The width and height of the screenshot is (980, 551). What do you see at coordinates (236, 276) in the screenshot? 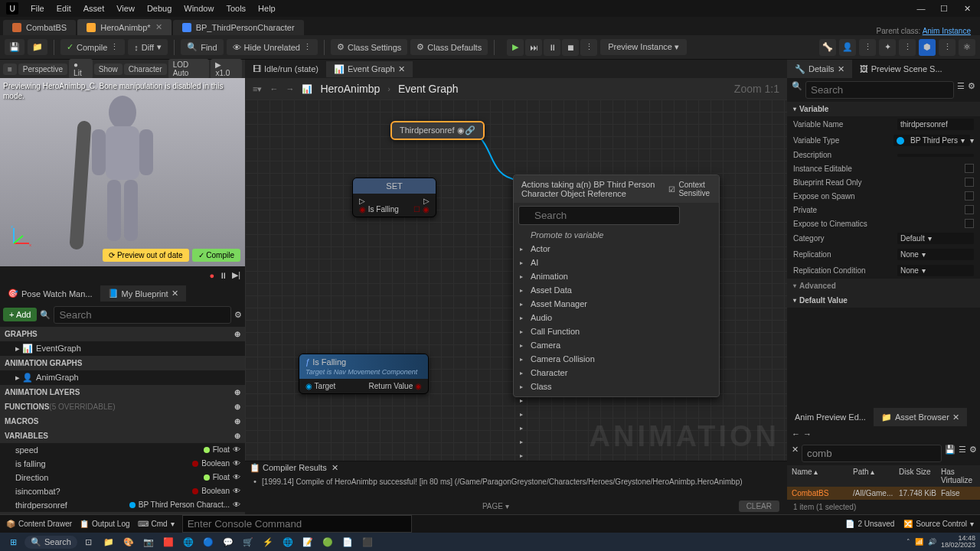
I see `step-icon: ▶|` at bounding box center [236, 276].